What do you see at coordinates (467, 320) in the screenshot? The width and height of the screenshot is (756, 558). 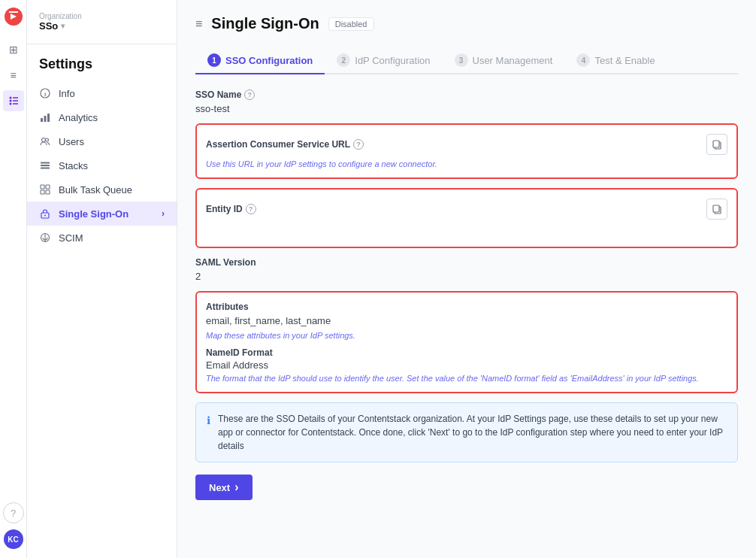 I see `attributes-section: Attributes email, first_name, last_name …` at bounding box center [467, 320].